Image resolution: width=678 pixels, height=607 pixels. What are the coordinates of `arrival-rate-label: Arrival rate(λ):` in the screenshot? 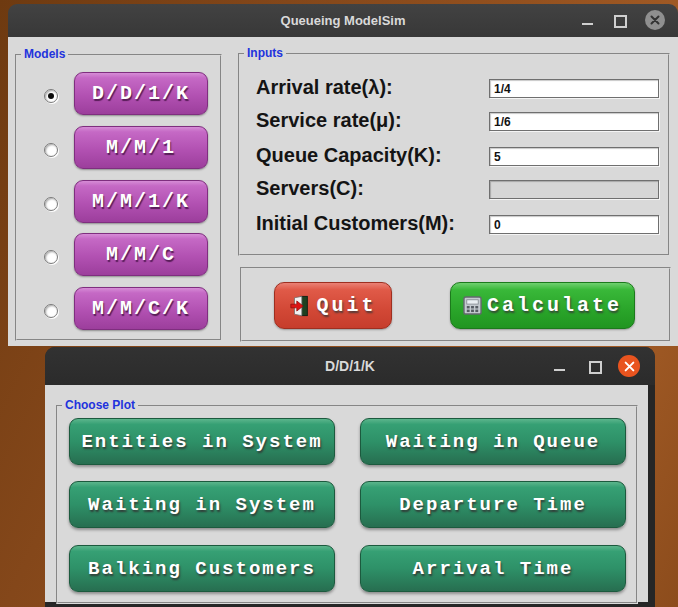 It's located at (324, 87).